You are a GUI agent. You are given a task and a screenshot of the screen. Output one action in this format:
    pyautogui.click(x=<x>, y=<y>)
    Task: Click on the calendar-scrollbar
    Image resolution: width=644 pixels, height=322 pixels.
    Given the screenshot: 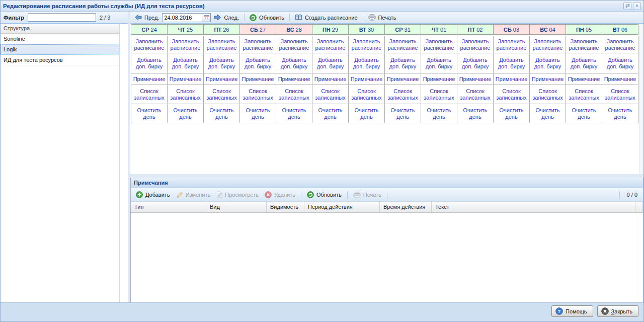 What is the action you would take?
    pyautogui.click(x=641, y=99)
    